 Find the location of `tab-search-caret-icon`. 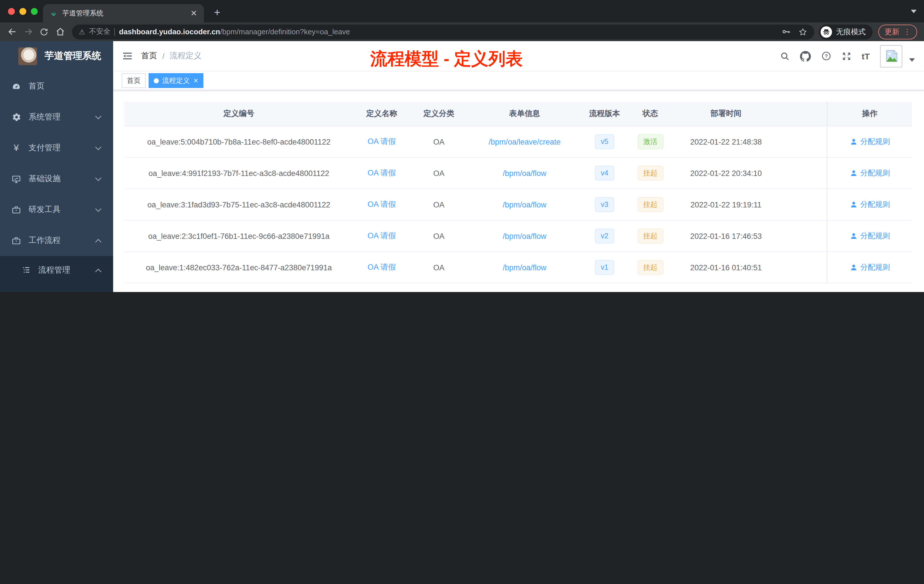

tab-search-caret-icon is located at coordinates (914, 12).